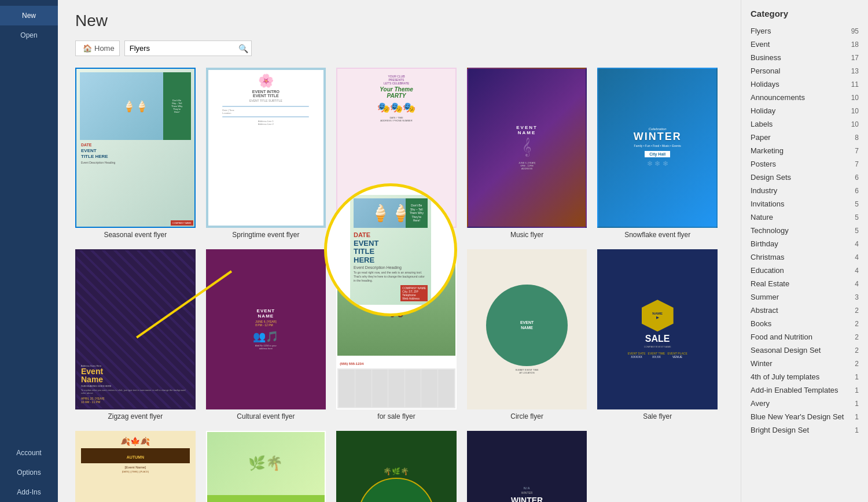  Describe the element at coordinates (762, 363) in the screenshot. I see `category-label: Winter` at that location.